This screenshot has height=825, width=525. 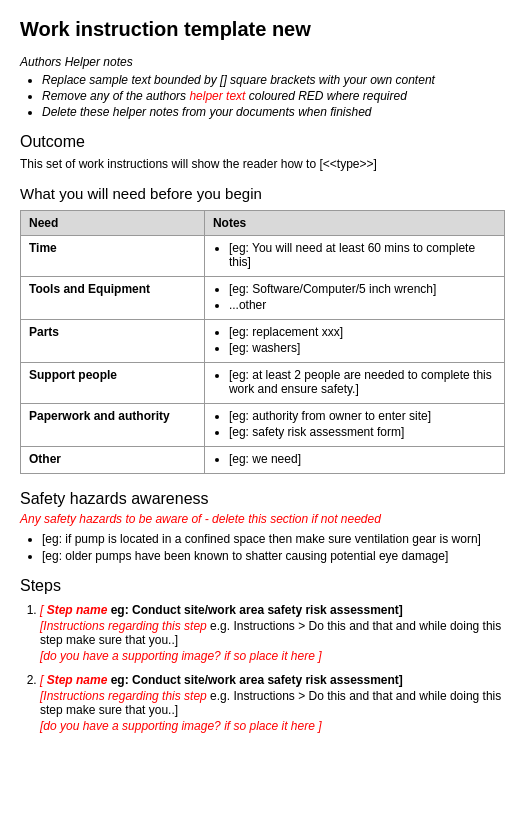 What do you see at coordinates (274, 539) in the screenshot?
I see `list-item: [eg: if pump is located in a confined sp…` at bounding box center [274, 539].